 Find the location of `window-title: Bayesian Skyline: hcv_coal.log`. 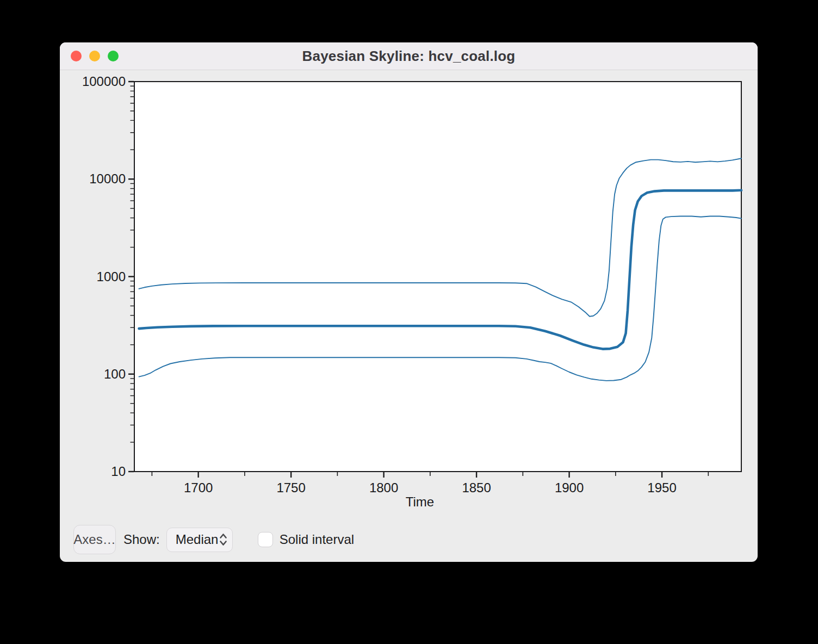

window-title: Bayesian Skyline: hcv_coal.log is located at coordinates (409, 57).